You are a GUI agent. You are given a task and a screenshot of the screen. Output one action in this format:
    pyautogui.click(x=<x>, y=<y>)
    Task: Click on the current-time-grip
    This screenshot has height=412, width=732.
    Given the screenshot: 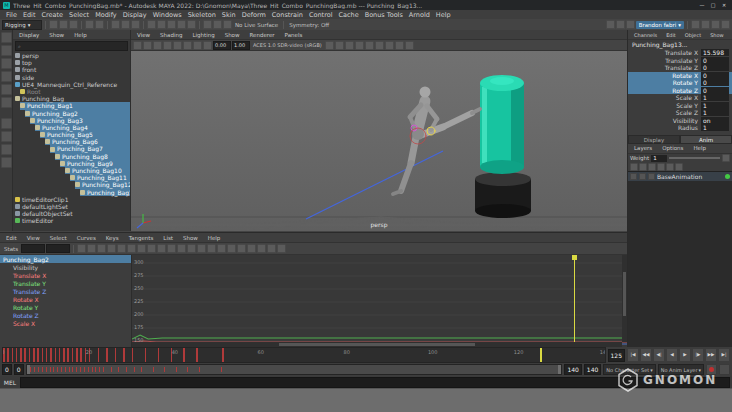 What is the action you would take?
    pyautogui.click(x=574, y=258)
    